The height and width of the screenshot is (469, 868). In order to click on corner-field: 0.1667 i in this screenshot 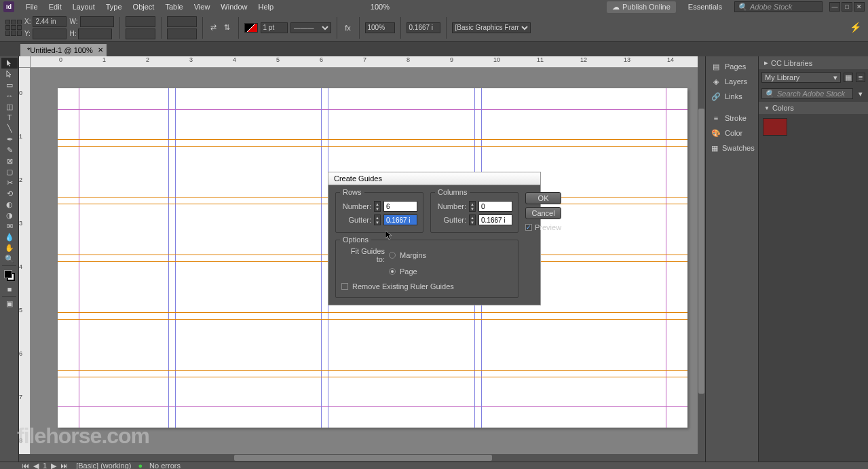, I will do `click(423, 28)`.